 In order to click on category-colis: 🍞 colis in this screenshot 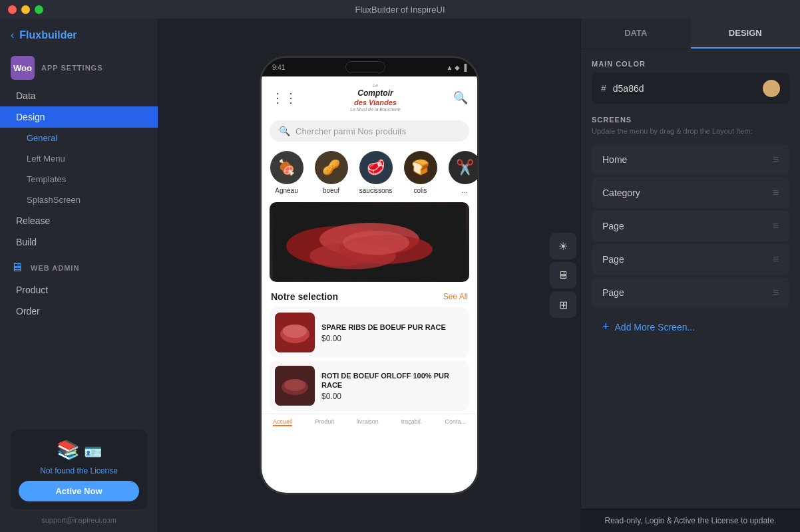, I will do `click(421, 173)`.